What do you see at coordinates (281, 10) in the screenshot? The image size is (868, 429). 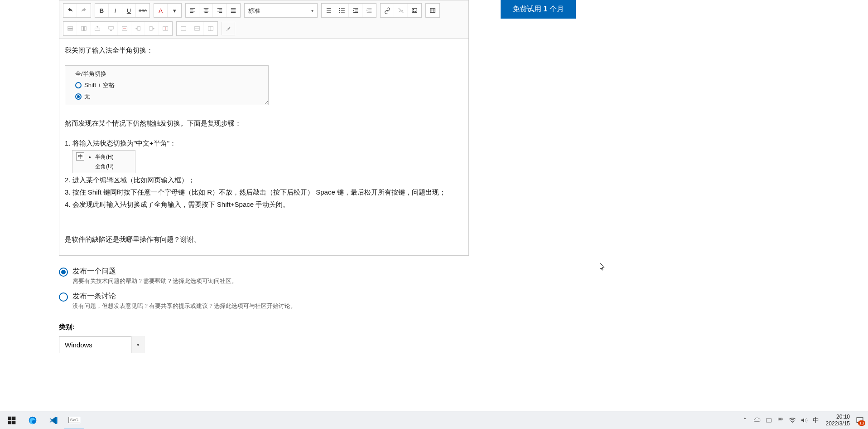 I see `format-select-wrap: 标准` at bounding box center [281, 10].